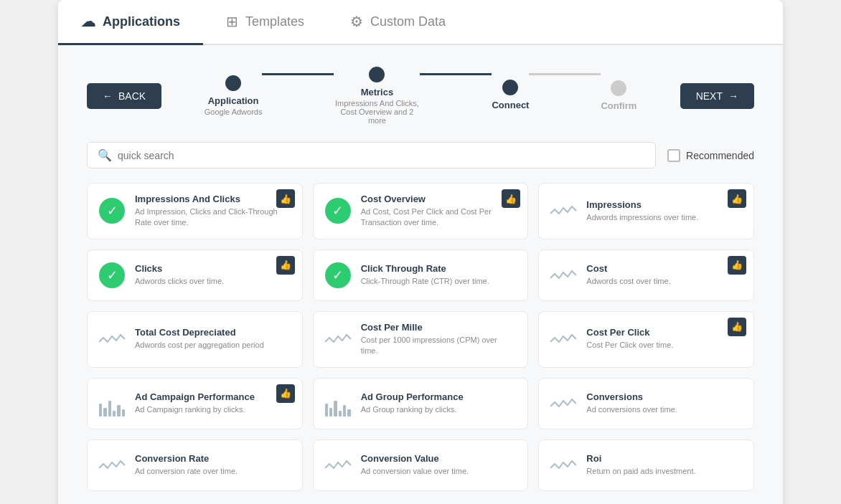  Describe the element at coordinates (131, 23) in the screenshot. I see `tab-applications: ☁ Applications` at that location.